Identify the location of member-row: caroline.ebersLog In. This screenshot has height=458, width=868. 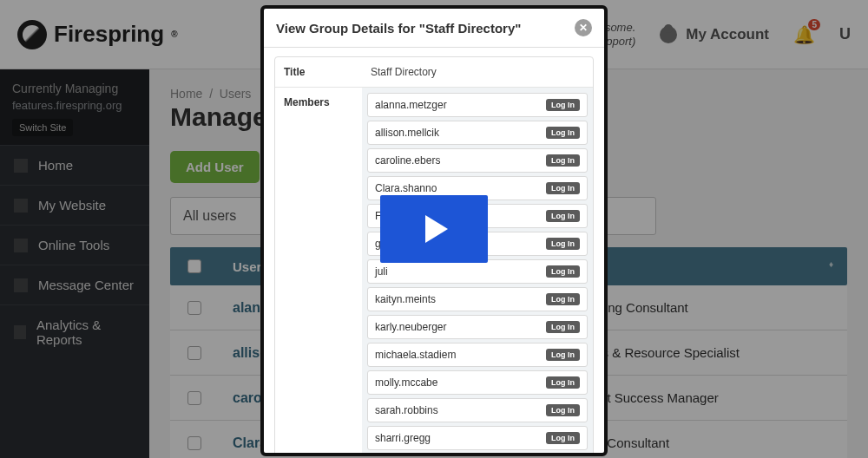
(477, 160).